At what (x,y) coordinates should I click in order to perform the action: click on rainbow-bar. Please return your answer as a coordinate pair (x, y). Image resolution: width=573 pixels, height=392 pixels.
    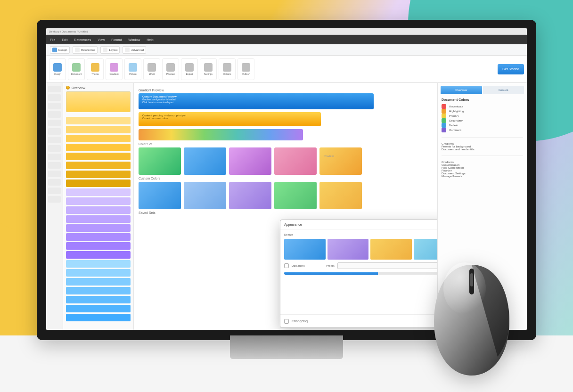
    Looking at the image, I should click on (221, 135).